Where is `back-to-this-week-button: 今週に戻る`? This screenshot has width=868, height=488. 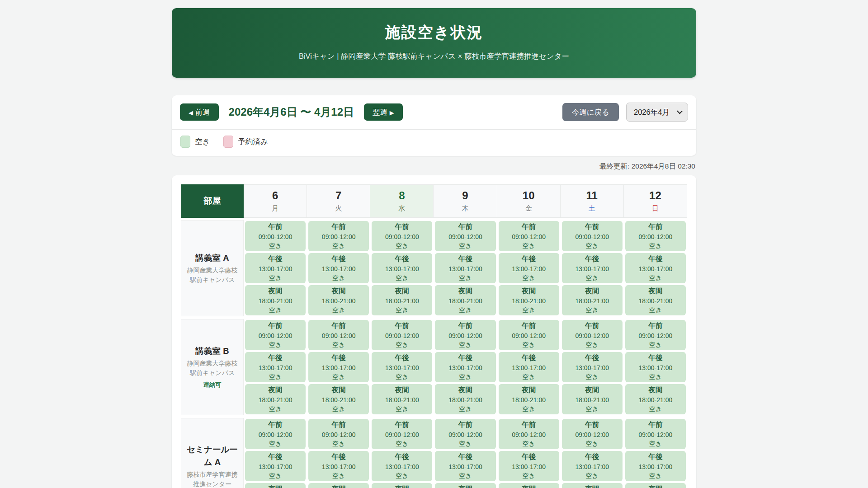
back-to-this-week-button: 今週に戻る is located at coordinates (590, 112).